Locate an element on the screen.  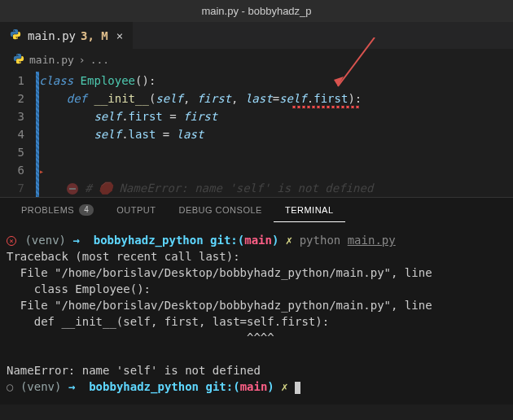
tab-terminal: TERMINAL is located at coordinates (309, 210).